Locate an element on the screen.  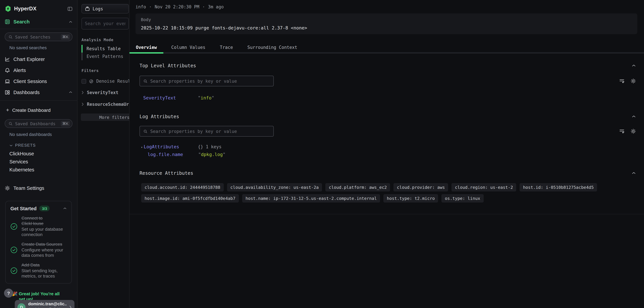
create-dashboard-button: + Create Dashboard is located at coordinates (38, 110).